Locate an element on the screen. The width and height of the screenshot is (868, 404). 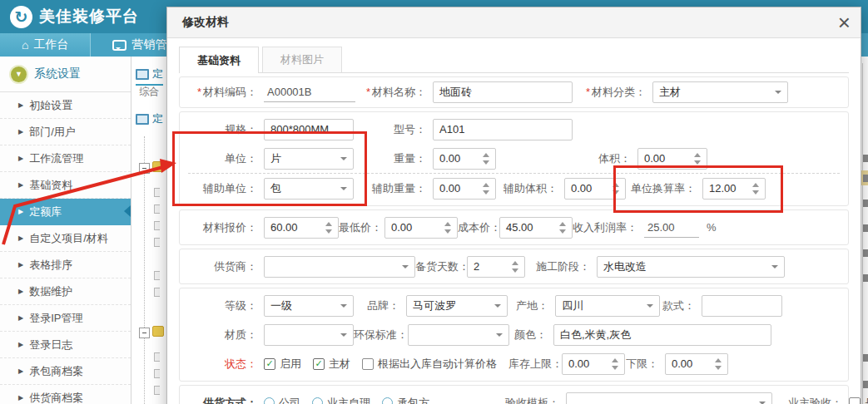
color-input: 白色,米黄,灰色 is located at coordinates (662, 335).